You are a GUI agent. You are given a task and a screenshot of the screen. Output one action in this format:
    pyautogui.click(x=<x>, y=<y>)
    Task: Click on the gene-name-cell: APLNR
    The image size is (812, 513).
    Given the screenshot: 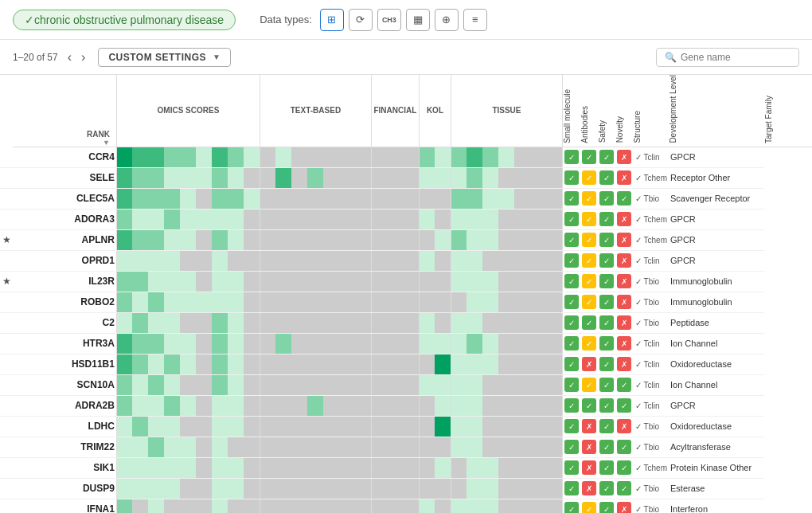 What is the action you would take?
    pyautogui.click(x=64, y=240)
    